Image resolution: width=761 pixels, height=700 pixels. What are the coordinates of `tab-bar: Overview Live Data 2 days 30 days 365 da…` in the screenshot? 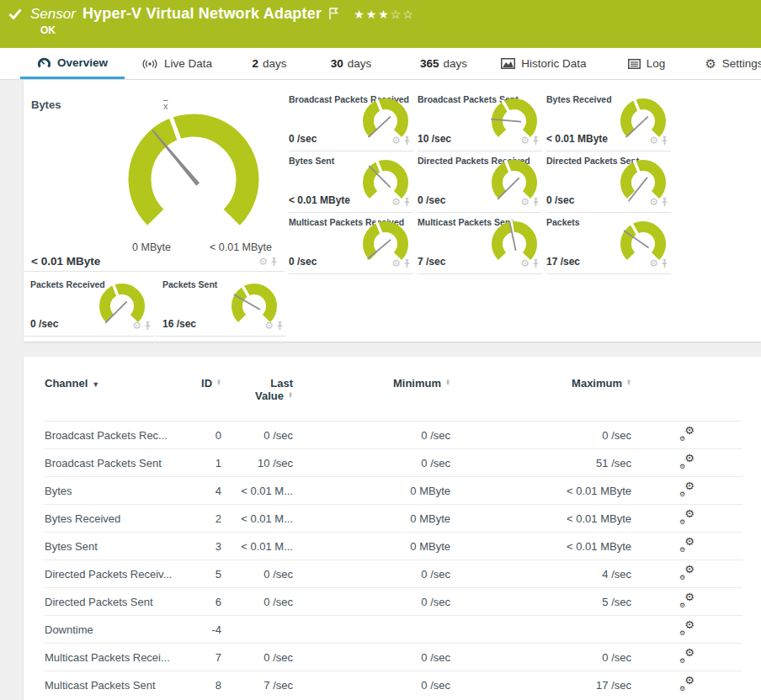 It's located at (380, 64).